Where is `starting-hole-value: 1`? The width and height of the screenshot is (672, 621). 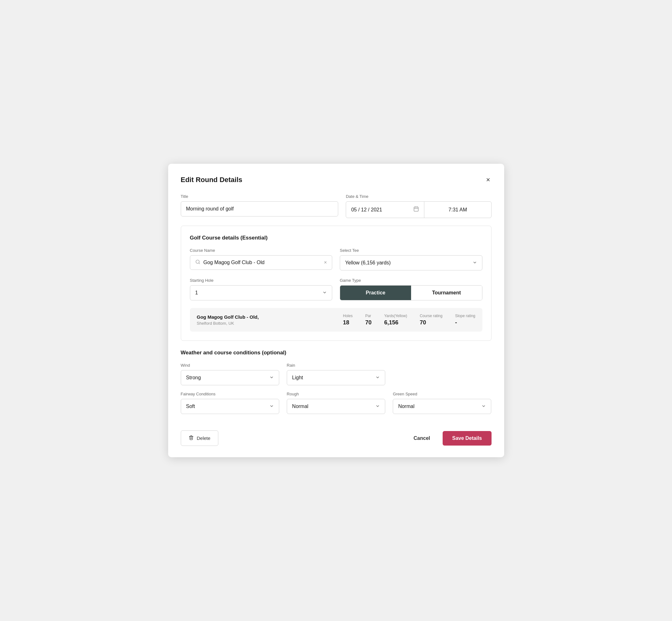
starting-hole-value: 1 is located at coordinates (197, 293).